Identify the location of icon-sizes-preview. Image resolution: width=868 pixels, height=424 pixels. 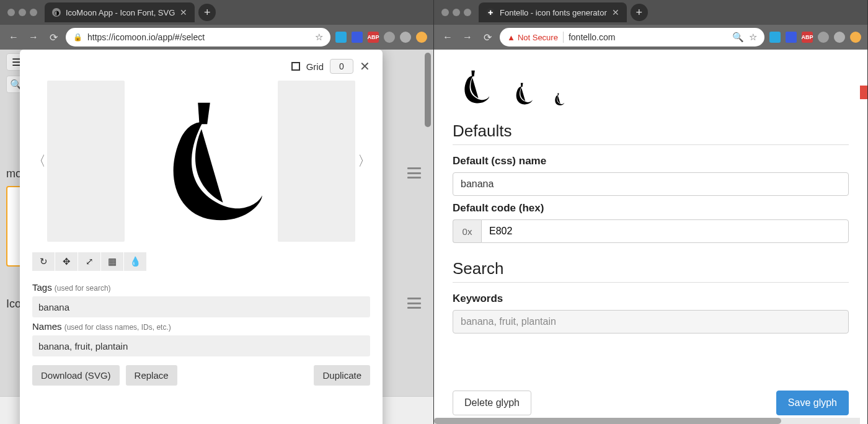
(651, 87).